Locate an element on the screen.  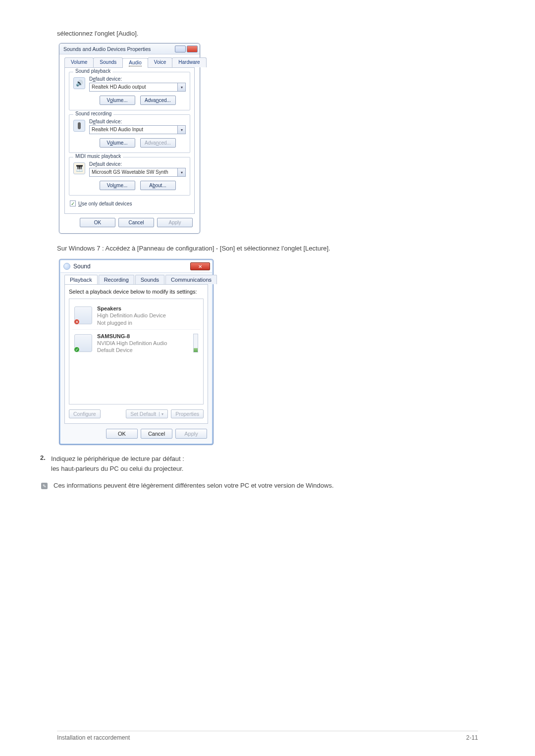
win7-title: Sound is located at coordinates (82, 266).